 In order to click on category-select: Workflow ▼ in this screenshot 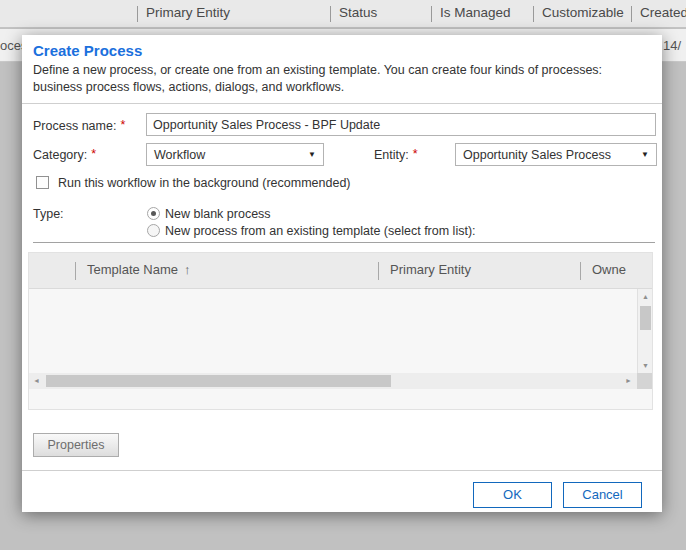, I will do `click(235, 154)`.